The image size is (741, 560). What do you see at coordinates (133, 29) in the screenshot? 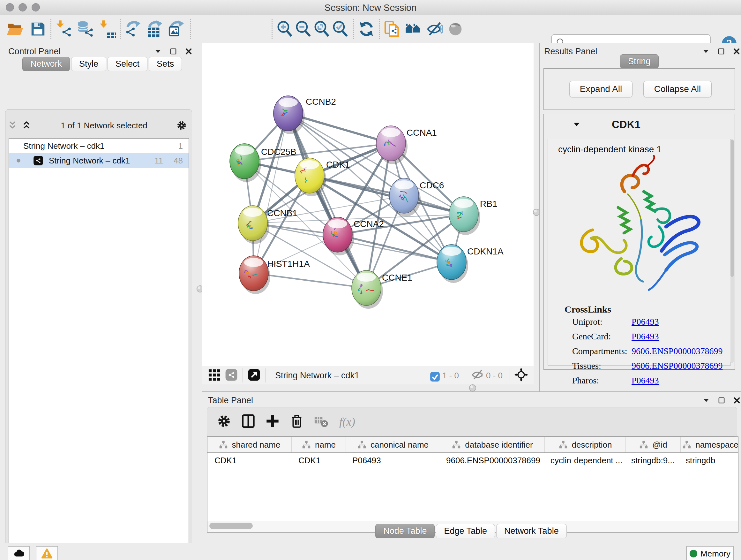
I see `export-network-icon` at bounding box center [133, 29].